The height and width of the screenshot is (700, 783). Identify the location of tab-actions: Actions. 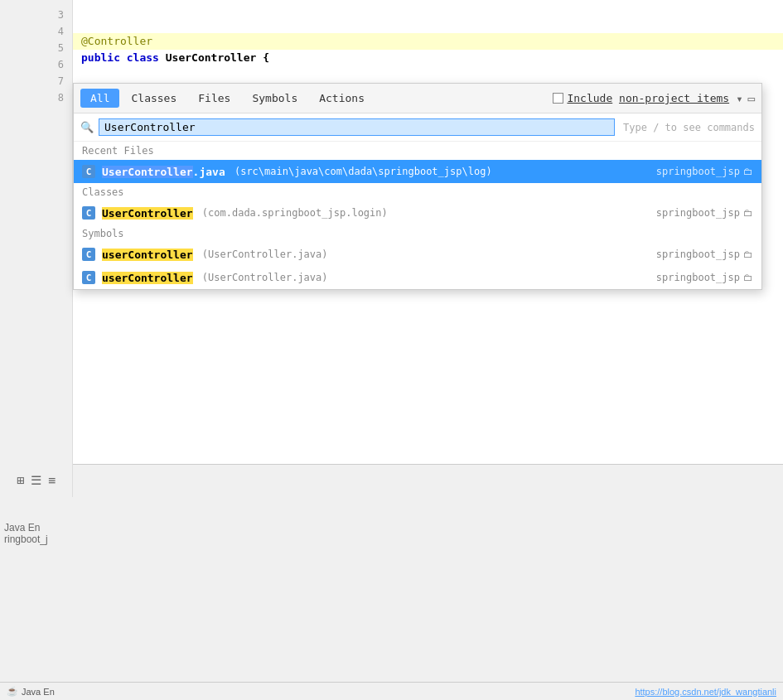
(341, 98).